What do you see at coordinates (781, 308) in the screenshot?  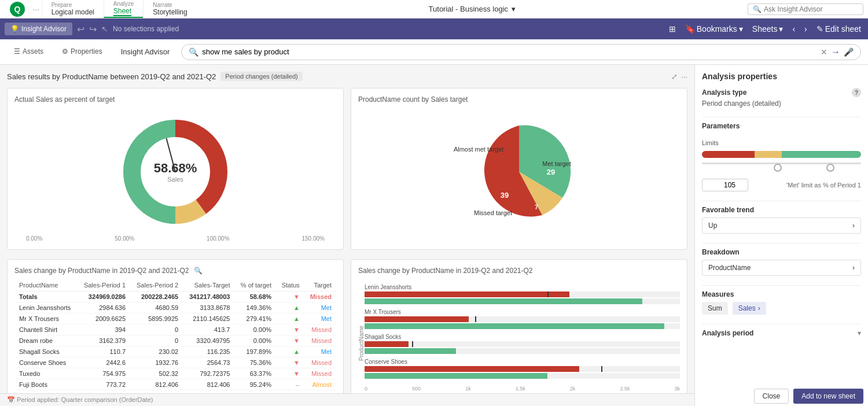 I see `measures-row: Sum Sales ›` at bounding box center [781, 308].